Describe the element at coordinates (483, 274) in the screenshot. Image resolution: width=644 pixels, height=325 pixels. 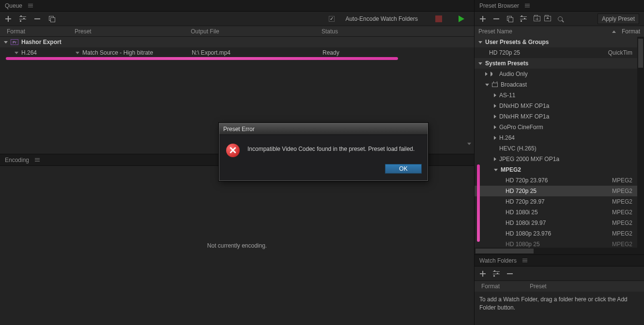
I see `add-watch-folder-button` at that location.